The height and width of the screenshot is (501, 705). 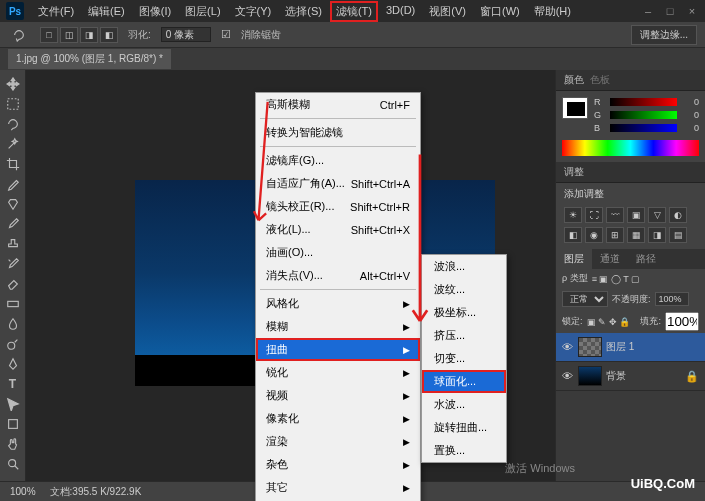 What do you see at coordinates (664, 35) in the screenshot?
I see `refine-edge-button: 调整边缘...` at bounding box center [664, 35].